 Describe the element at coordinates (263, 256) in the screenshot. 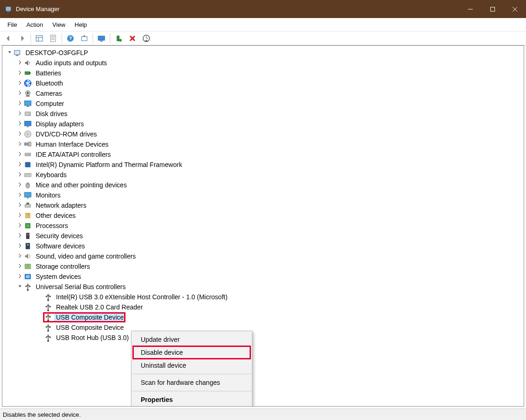

I see `tree-node: Sound, video and game controllers` at that location.